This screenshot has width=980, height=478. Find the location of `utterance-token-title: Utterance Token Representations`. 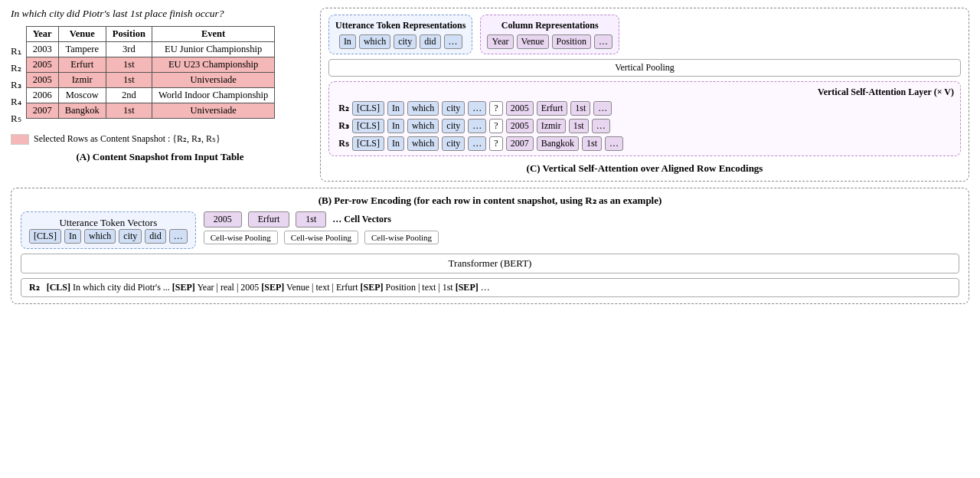

utterance-token-title: Utterance Token Representations is located at coordinates (400, 26).